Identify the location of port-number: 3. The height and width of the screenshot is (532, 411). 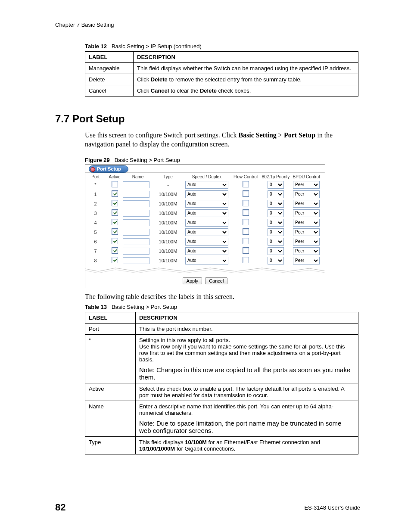
(97, 213).